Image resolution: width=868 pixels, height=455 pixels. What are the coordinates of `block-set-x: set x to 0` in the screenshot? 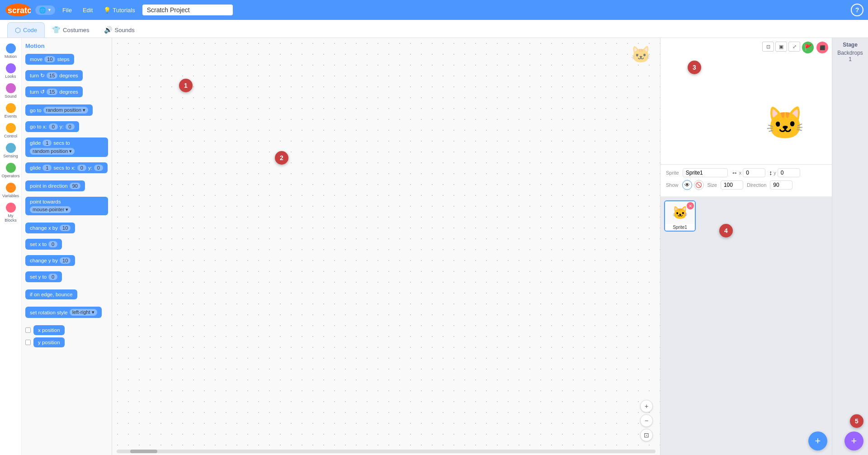 It's located at (43, 244).